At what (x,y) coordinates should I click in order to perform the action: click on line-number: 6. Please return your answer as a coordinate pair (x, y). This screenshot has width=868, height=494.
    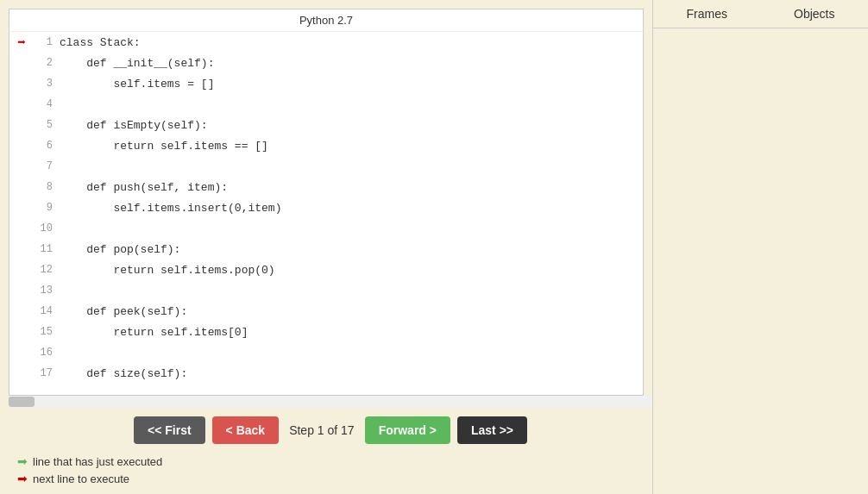
    Looking at the image, I should click on (47, 146).